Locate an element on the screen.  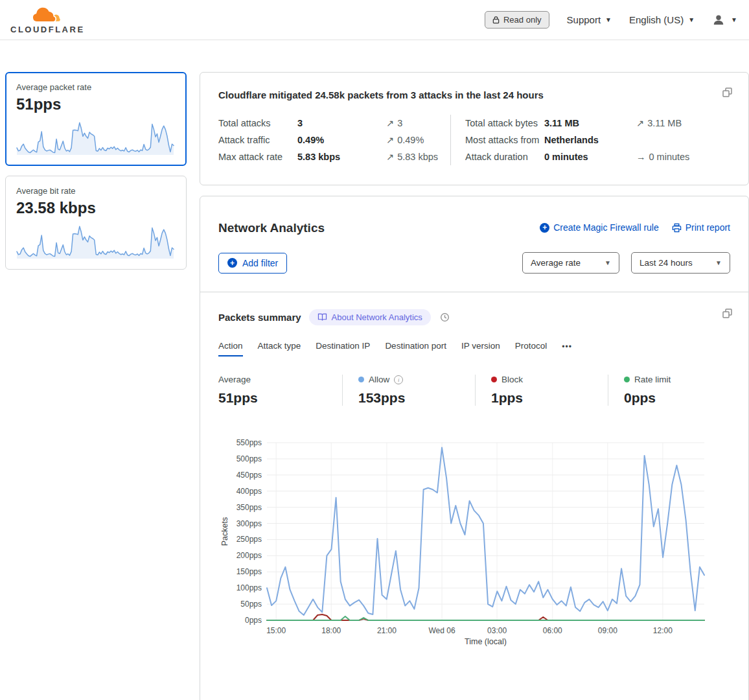
metric-value: 23.58 kbps is located at coordinates (96, 208).